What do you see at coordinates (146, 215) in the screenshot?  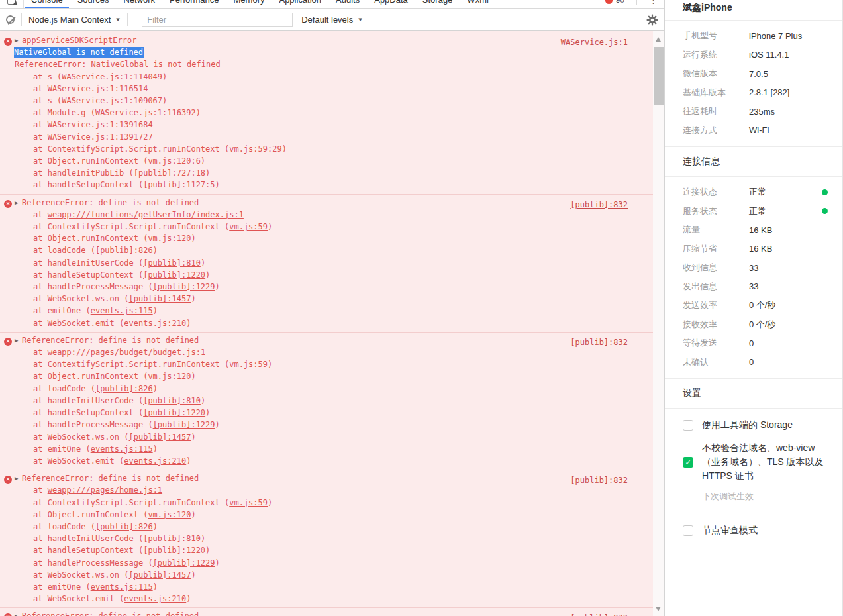 I see `stack-source-link: weapp:///functions/getUserInfo/index.js:…` at bounding box center [146, 215].